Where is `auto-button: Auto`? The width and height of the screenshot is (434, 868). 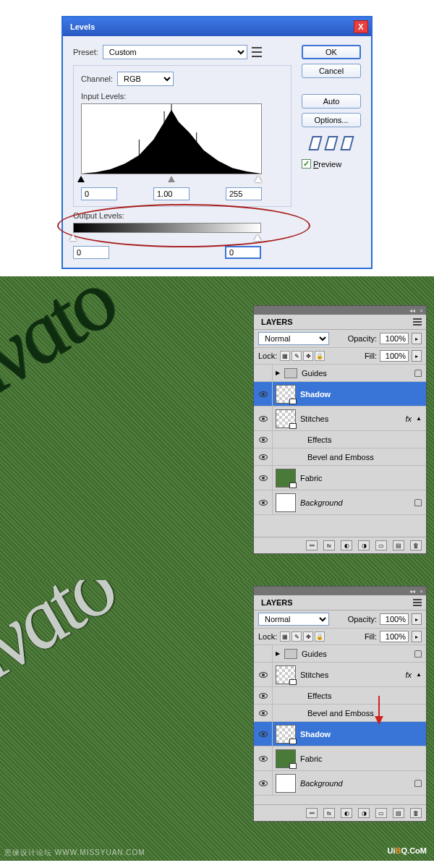
auto-button: Auto is located at coordinates (331, 101).